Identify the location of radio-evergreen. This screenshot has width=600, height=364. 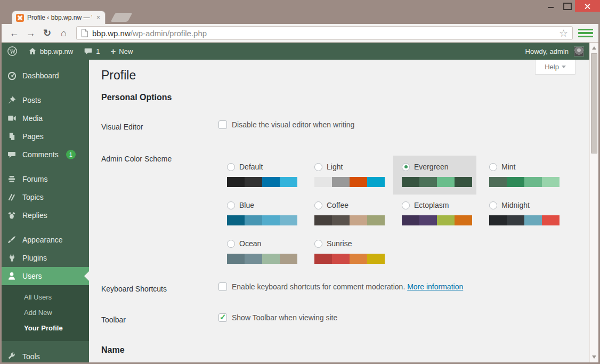
(406, 167).